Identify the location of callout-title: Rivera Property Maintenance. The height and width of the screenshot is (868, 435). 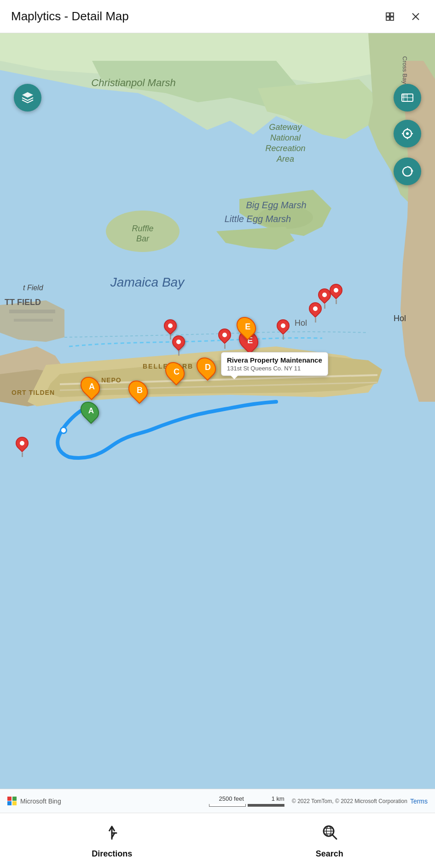
(274, 360).